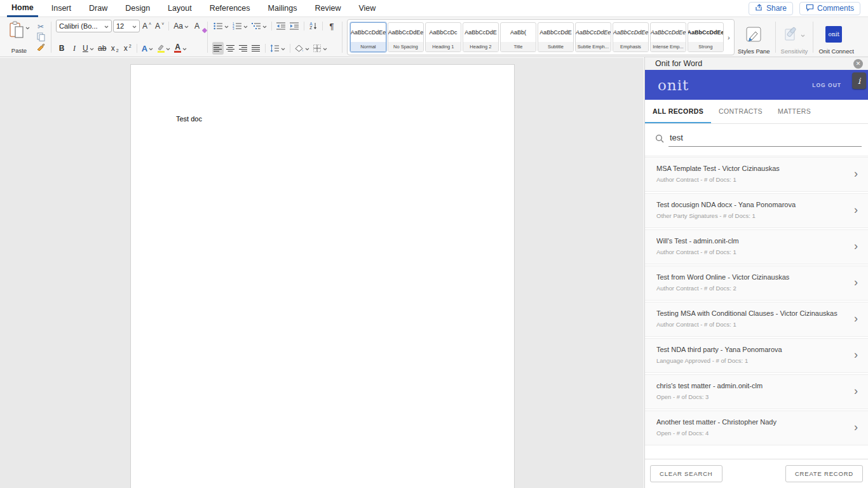  What do you see at coordinates (281, 26) in the screenshot?
I see `decrease-indent-button` at bounding box center [281, 26].